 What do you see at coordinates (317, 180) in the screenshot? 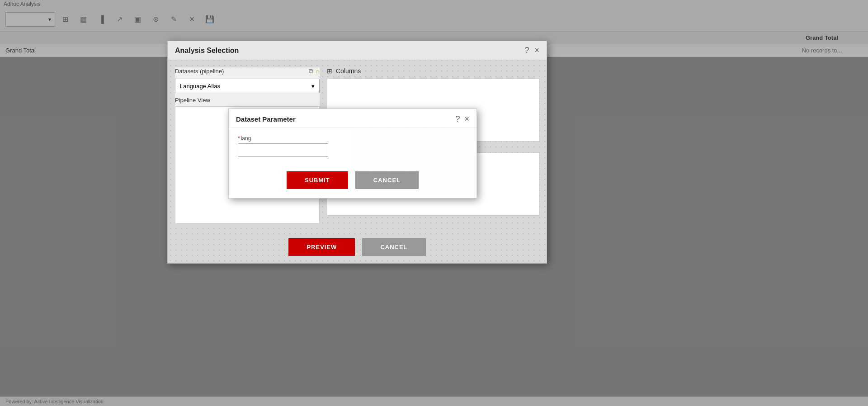
I see `submit-button: SUBMIT` at bounding box center [317, 180].